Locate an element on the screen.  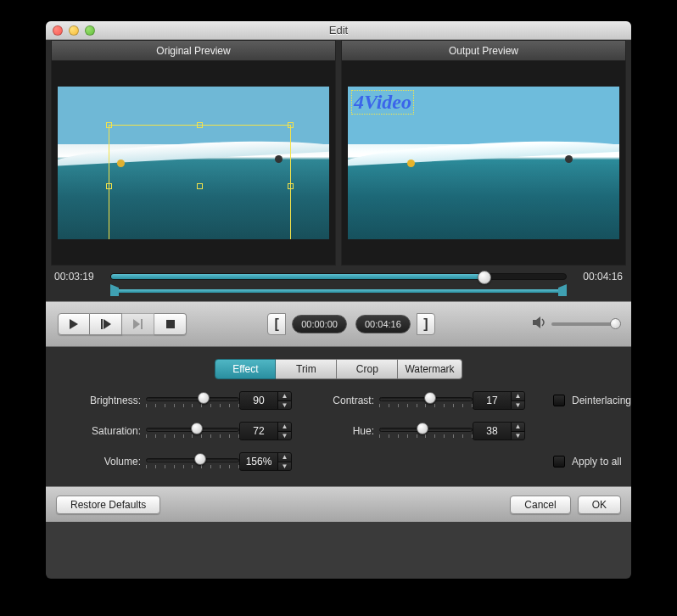
volume-label: Volume: is located at coordinates (104, 462).